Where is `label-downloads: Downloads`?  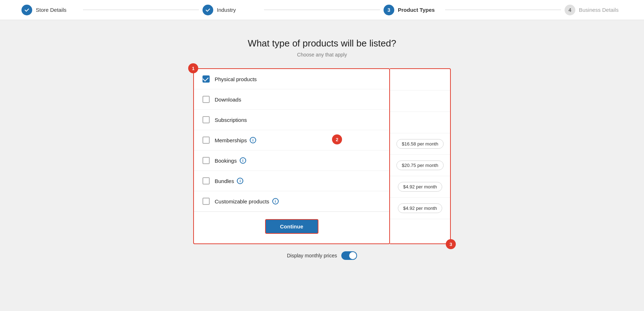
label-downloads: Downloads is located at coordinates (228, 99).